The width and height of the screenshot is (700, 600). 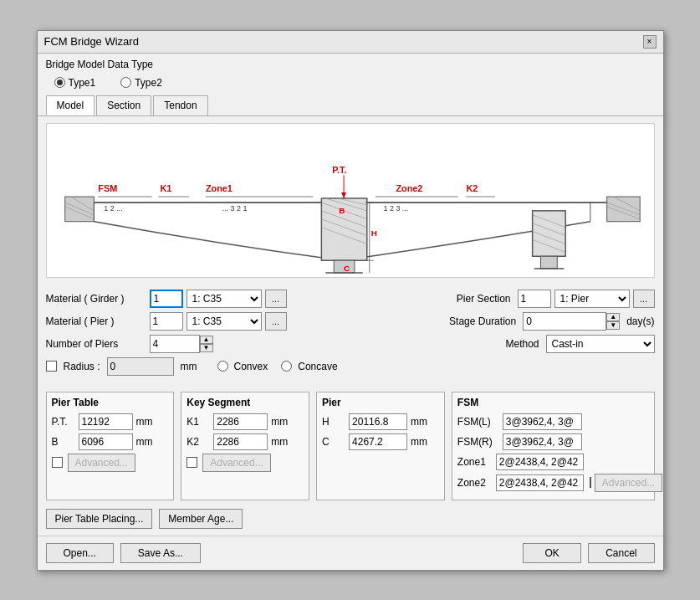 What do you see at coordinates (540, 483) in the screenshot?
I see `zone2-input` at bounding box center [540, 483].